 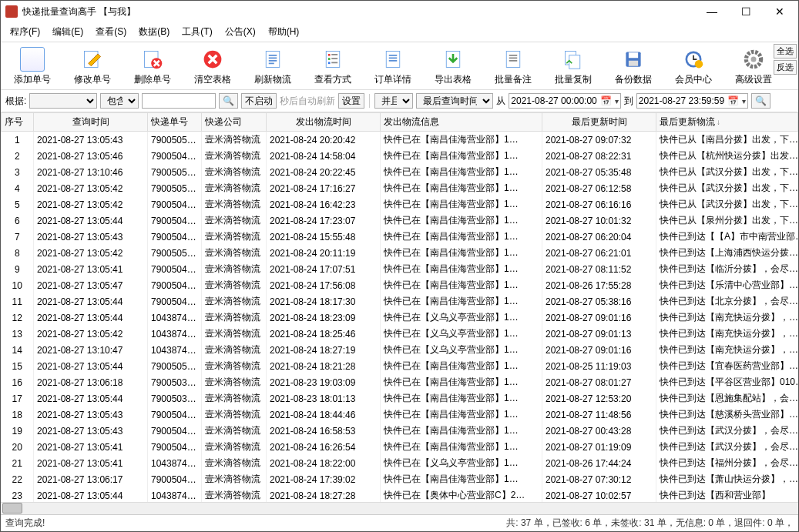 What do you see at coordinates (179, 101) in the screenshot?
I see `search-input` at bounding box center [179, 101].